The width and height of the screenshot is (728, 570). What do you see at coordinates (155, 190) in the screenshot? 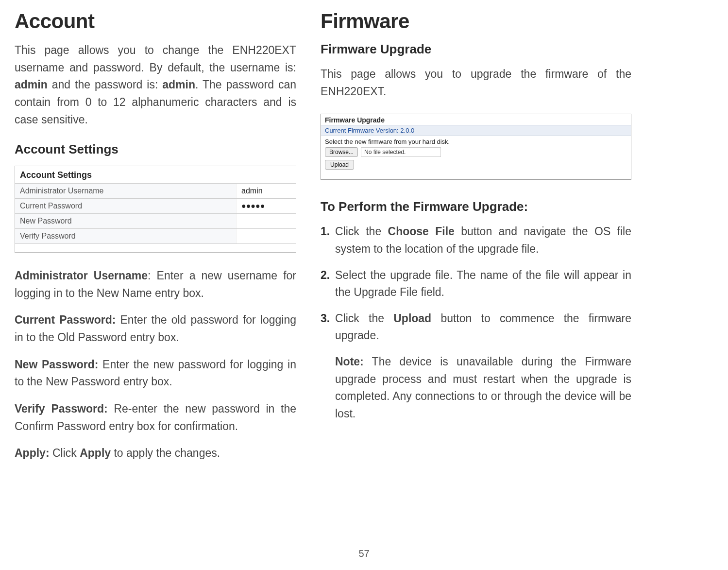
I see `table-row: Administrator Username admin` at bounding box center [155, 190].